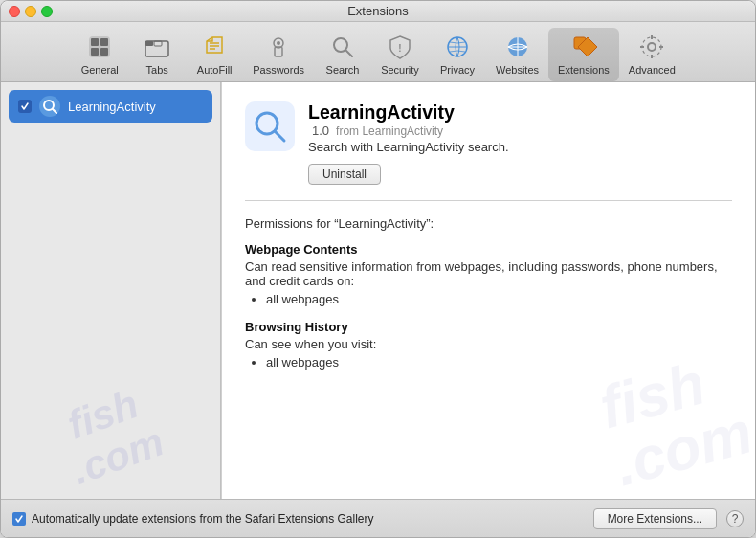 This screenshot has width=756, height=538. Describe the element at coordinates (735, 519) in the screenshot. I see `help-button: ?` at that location.